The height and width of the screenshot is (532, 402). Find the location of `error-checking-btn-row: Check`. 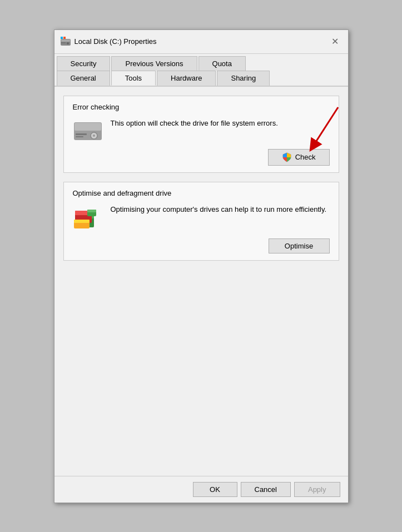

error-checking-btn-row: Check is located at coordinates (201, 157).